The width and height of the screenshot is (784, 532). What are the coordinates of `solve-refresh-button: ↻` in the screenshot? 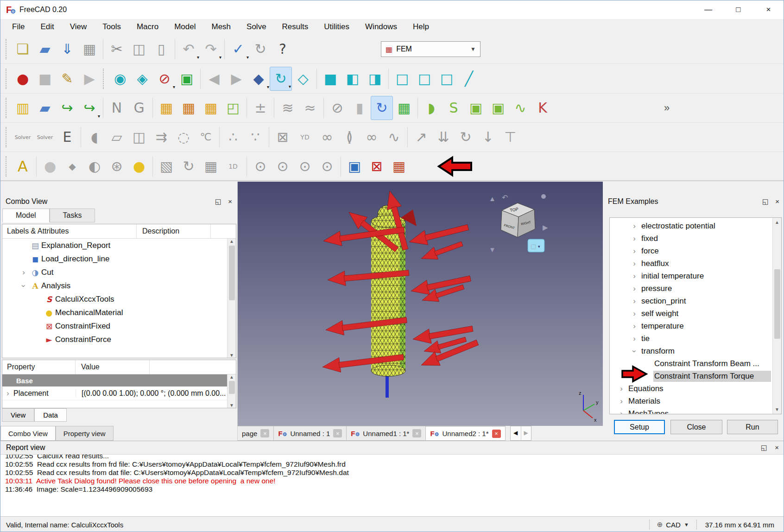 It's located at (382, 108).